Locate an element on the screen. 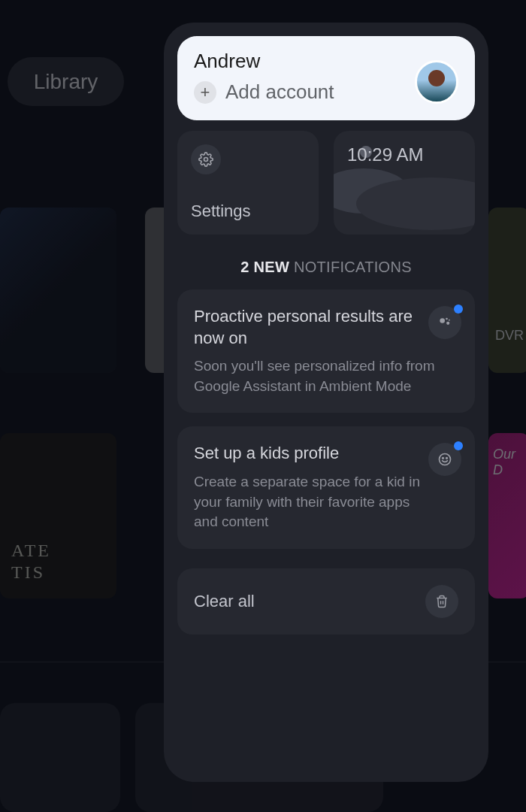 The image size is (526, 812). add-account-label: Add account is located at coordinates (280, 92).